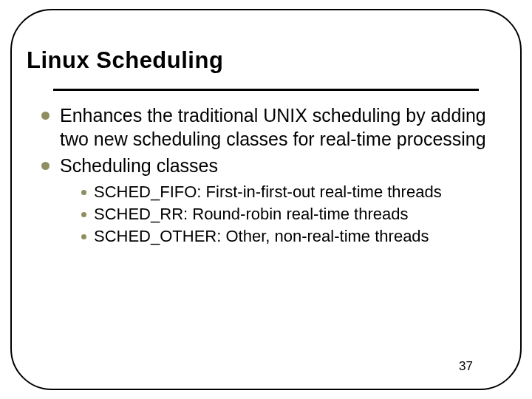 This screenshot has height=399, width=532. I want to click on bullet-level1: Enhances the traditional UNIX scheduling…, so click(269, 127).